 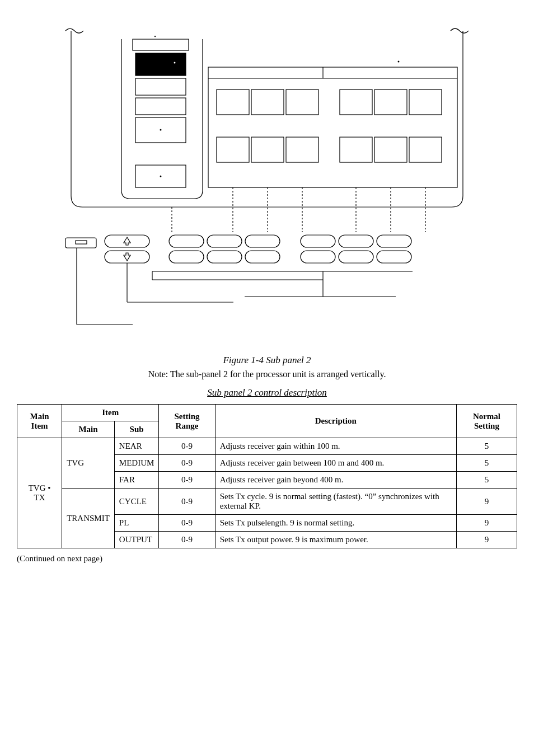 I want to click on cell-sub: CYCLE, so click(x=137, y=501).